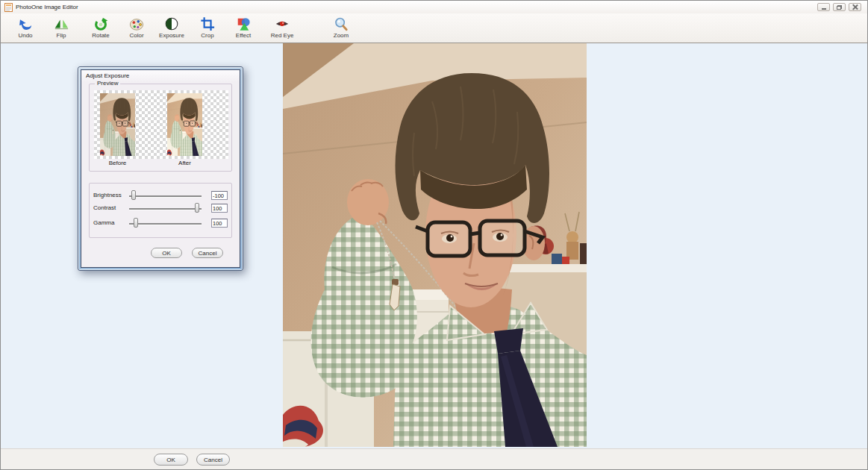 This screenshot has height=470, width=868. Describe the element at coordinates (219, 195) in the screenshot. I see `brightness-value-field` at that location.